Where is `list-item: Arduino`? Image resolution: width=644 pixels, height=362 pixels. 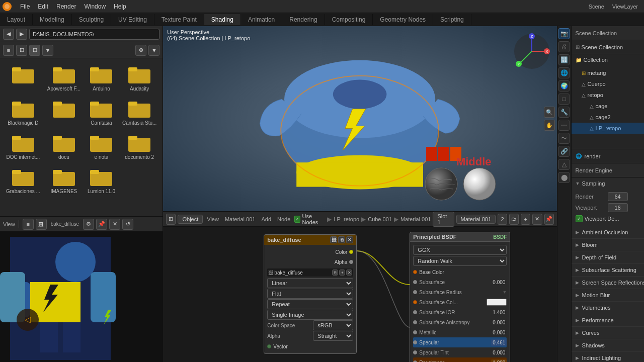 list-item: Arduino is located at coordinates (102, 78).